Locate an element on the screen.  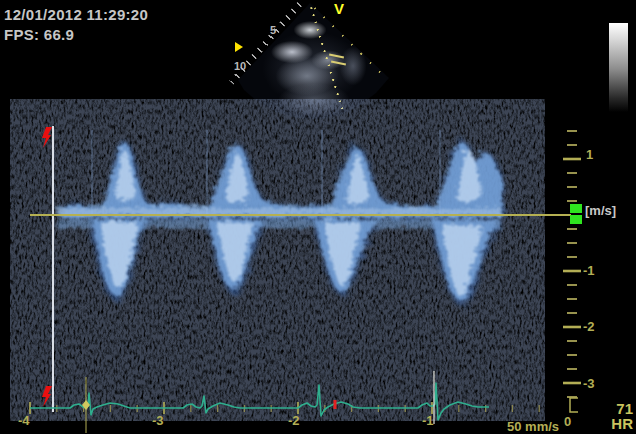
grayscale-bar is located at coordinates (618, 68).